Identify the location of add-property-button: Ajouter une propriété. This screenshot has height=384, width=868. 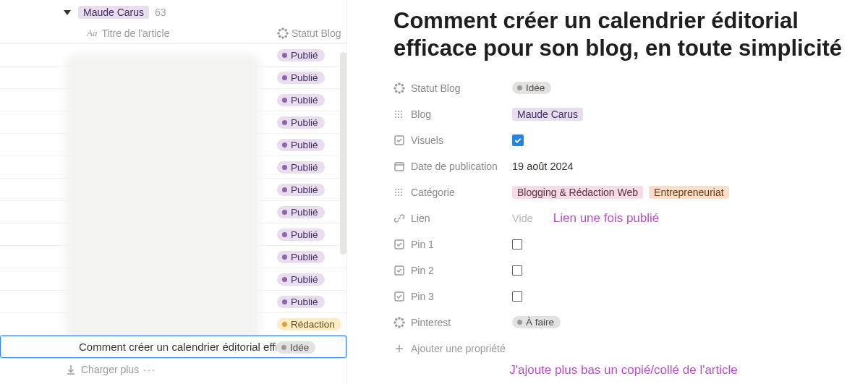
(624, 349).